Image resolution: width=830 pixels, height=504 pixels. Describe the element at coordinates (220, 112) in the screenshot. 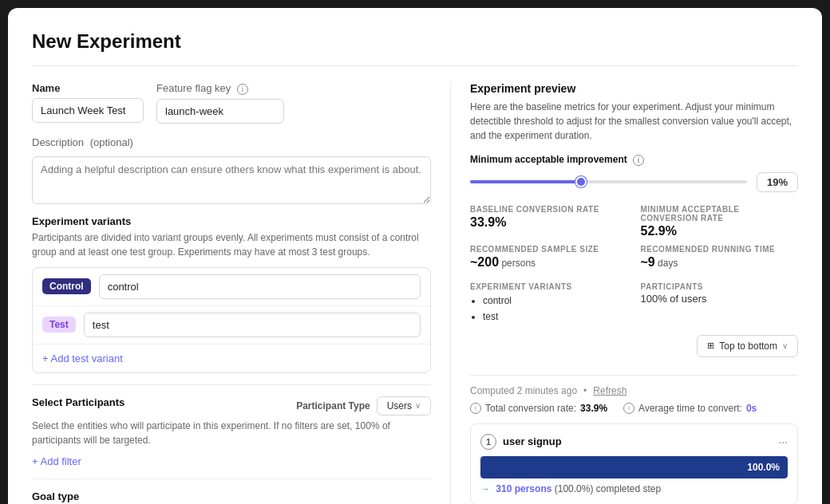

I see `flag-input` at that location.